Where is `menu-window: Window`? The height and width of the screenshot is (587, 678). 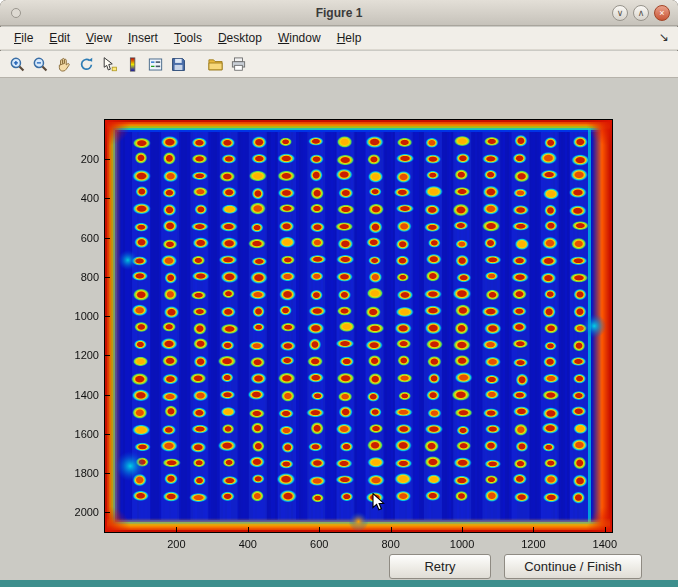 menu-window: Window is located at coordinates (300, 38).